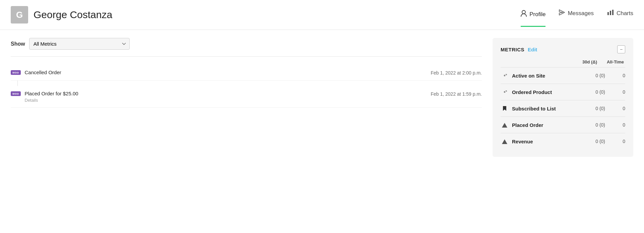 This screenshot has height=233, width=644. What do you see at coordinates (533, 18) in the screenshot?
I see `nav-item-profile: Profile` at bounding box center [533, 18].